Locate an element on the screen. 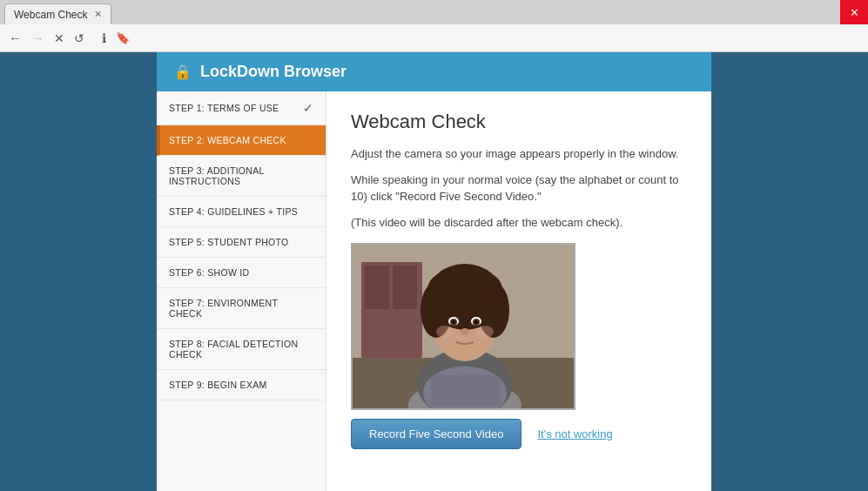 This screenshot has height=491, width=868. webcam-preview is located at coordinates (463, 326).